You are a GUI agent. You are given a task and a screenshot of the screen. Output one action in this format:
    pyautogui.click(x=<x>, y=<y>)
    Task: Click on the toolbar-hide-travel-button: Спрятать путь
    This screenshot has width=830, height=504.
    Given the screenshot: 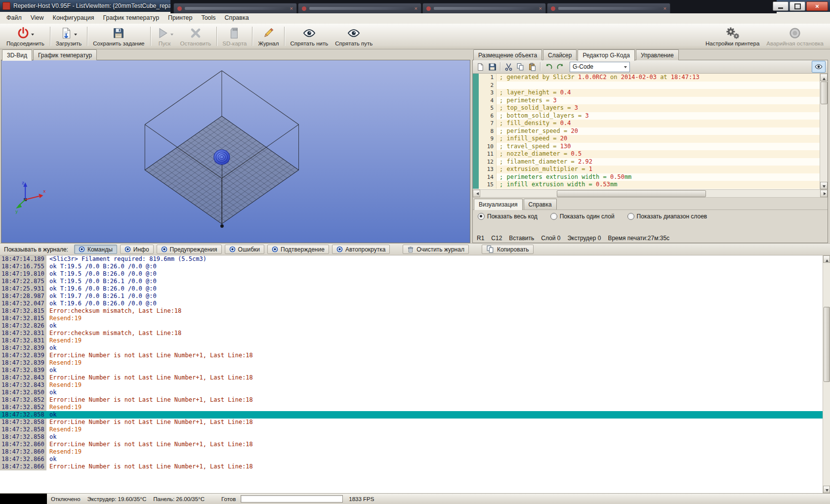 What is the action you would take?
    pyautogui.click(x=354, y=37)
    